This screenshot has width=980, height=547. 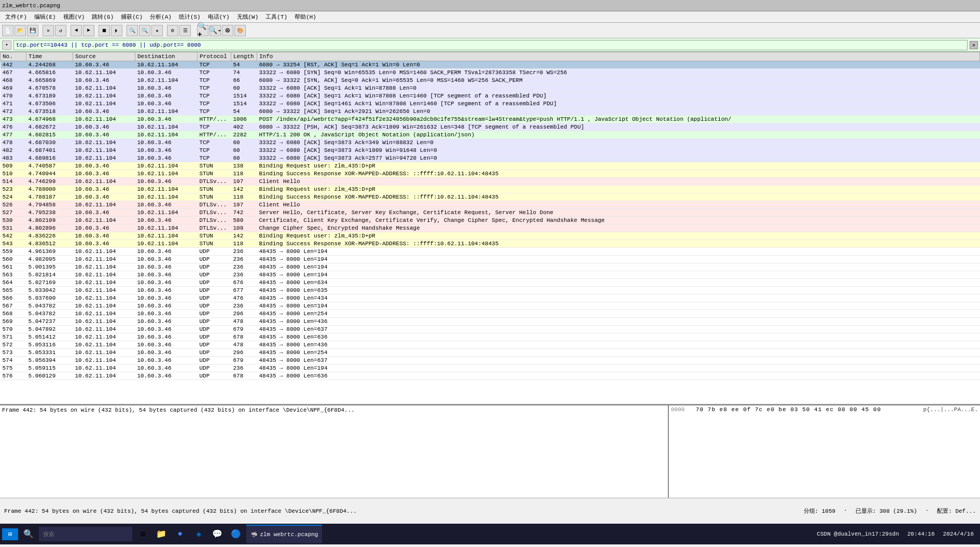 I want to click on table-cell: TCP, so click(x=215, y=143).